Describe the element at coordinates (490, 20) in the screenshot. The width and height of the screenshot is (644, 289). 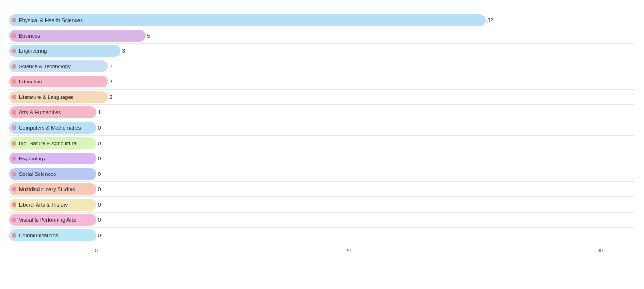
I see `bar-value: 32` at that location.